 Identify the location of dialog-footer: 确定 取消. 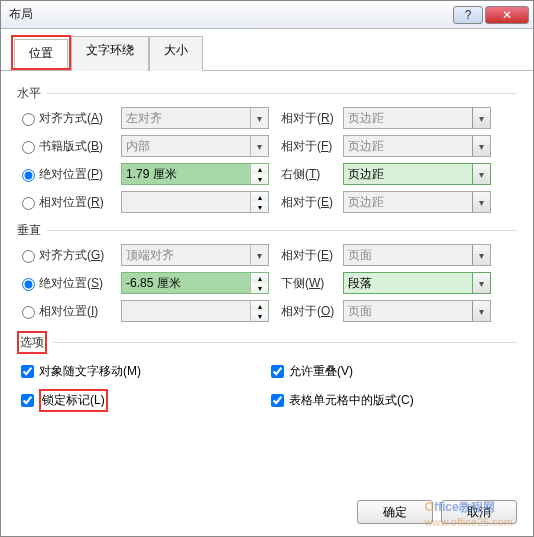
(437, 512).